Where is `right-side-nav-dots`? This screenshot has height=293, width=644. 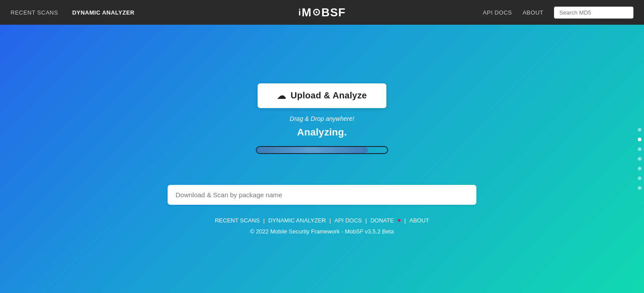
right-side-nav-dots is located at coordinates (640, 159).